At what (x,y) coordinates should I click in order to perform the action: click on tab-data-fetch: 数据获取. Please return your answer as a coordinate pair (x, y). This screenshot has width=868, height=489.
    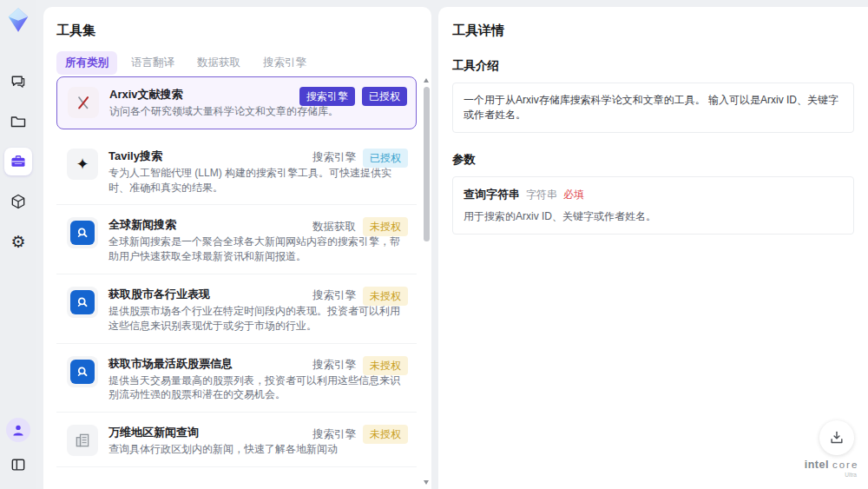
    Looking at the image, I should click on (219, 63).